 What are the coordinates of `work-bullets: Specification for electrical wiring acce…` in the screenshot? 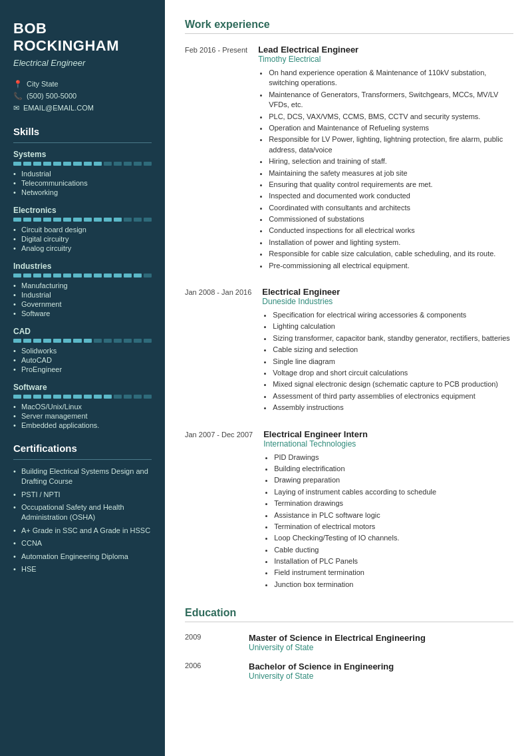 It's located at (388, 362).